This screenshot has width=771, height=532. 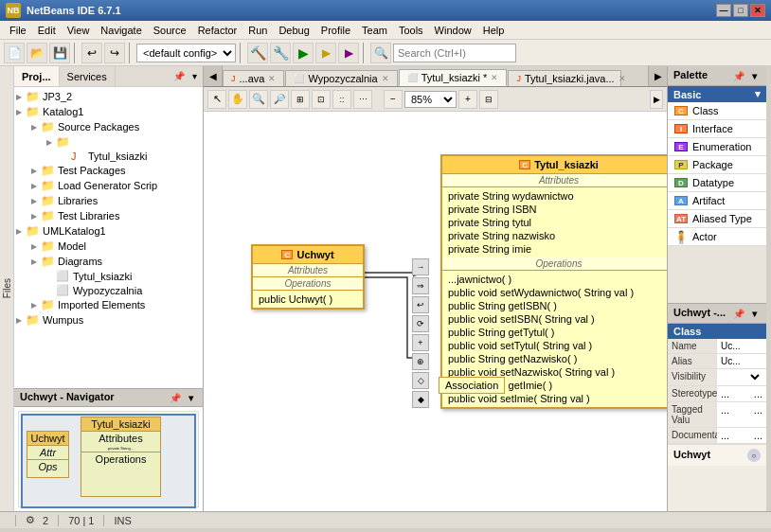 What do you see at coordinates (717, 184) in the screenshot?
I see `palette-datatype-item: D Datatype` at bounding box center [717, 184].